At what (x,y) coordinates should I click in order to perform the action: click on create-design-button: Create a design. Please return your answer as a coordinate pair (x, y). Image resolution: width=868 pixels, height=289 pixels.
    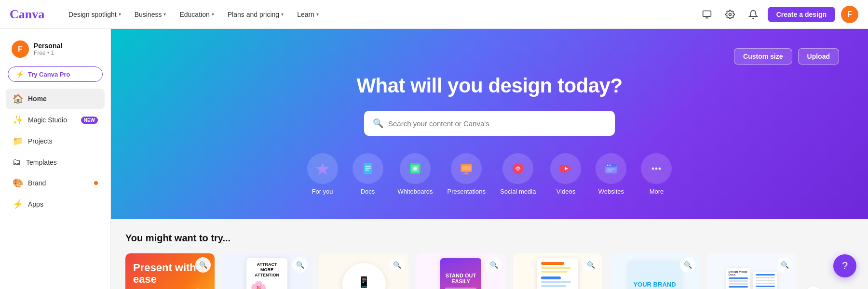
    Looking at the image, I should click on (801, 14).